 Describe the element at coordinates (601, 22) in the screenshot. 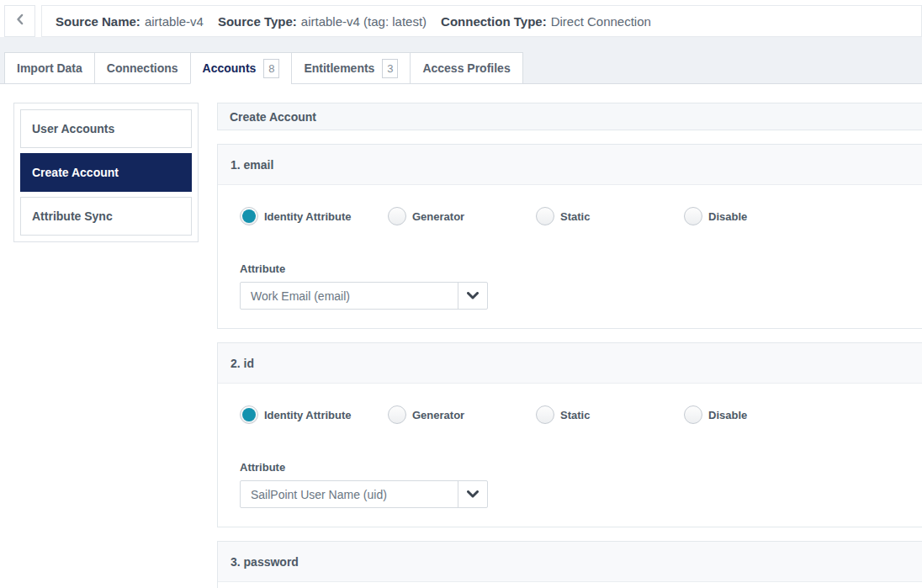

I see `connection-type-value: Direct Connection` at that location.